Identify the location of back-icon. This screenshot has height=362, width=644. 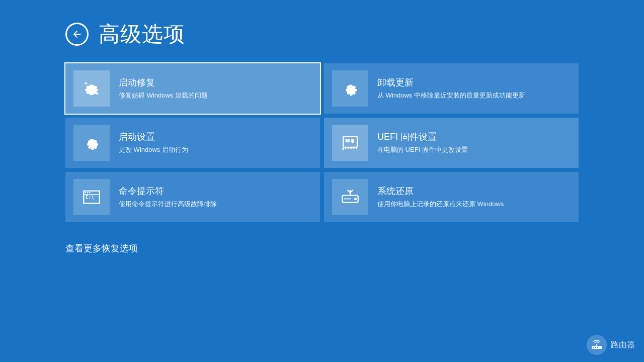
(77, 34).